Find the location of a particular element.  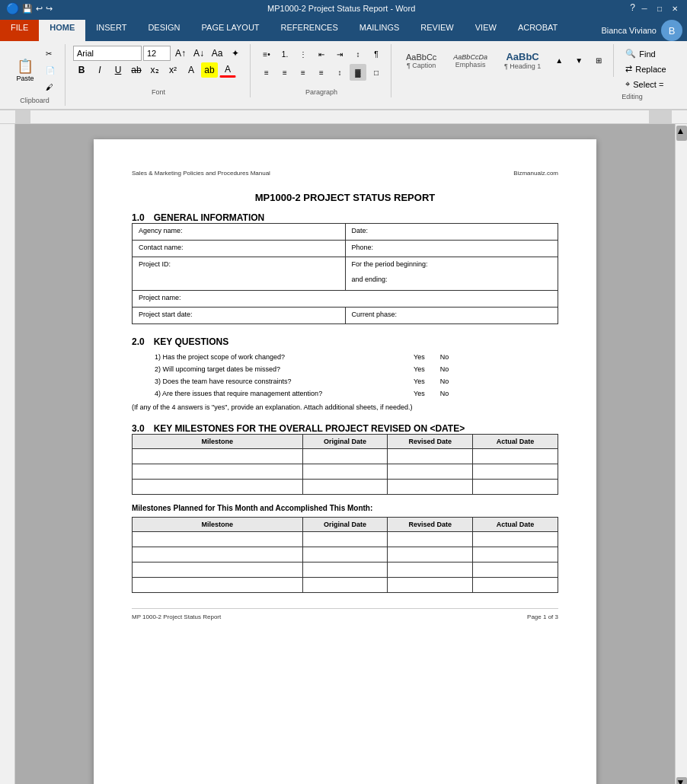

replace-button: ⇄ Replace is located at coordinates (646, 69).